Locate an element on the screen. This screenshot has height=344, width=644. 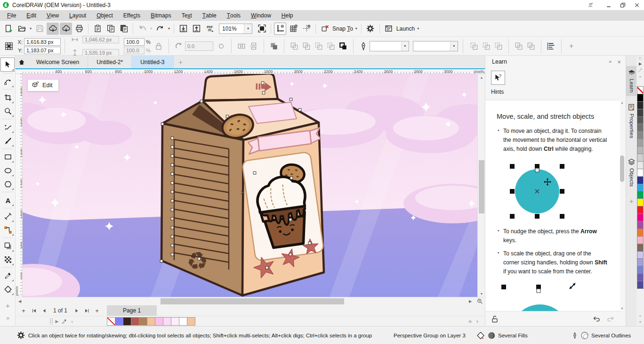
edit-floating-button: Edit is located at coordinates (43, 85).